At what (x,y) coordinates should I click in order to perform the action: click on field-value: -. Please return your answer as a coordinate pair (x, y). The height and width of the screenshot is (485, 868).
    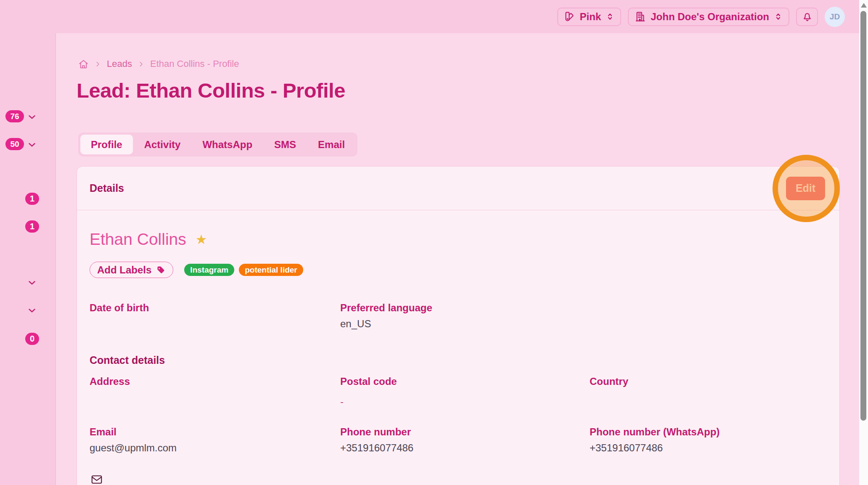
    Looking at the image, I should click on (465, 402).